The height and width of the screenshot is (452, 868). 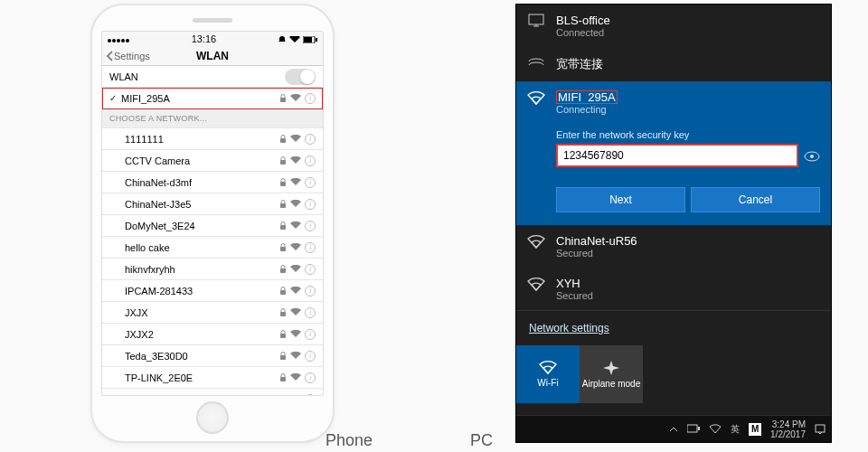 I want to click on broadband-icon, so click(x=536, y=62).